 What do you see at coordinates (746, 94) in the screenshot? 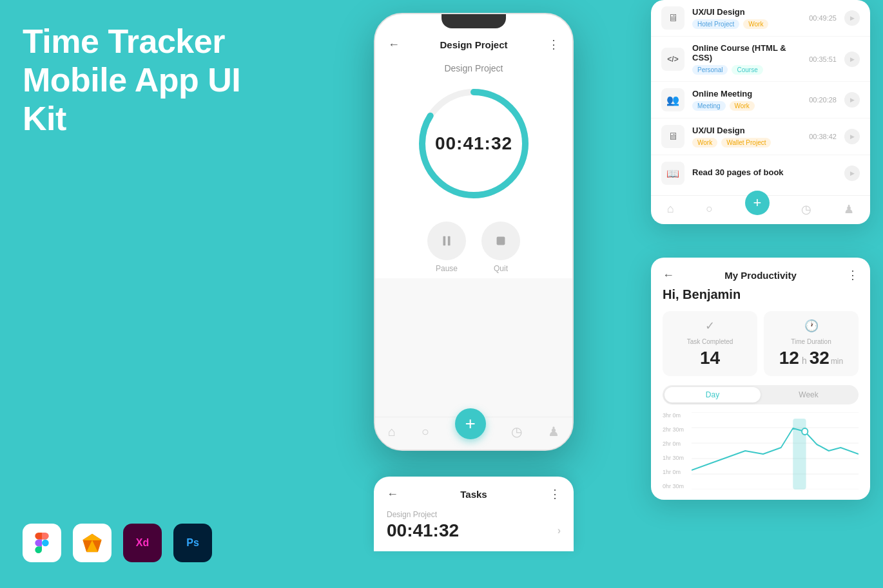
I see `task-name: Online Meeting` at bounding box center [746, 94].